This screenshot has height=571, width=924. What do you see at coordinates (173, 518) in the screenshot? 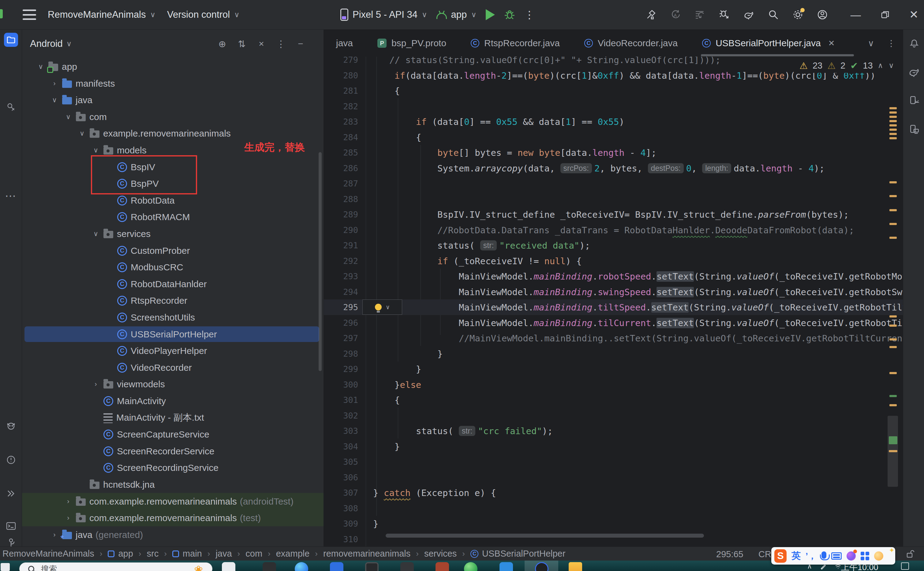
I see `tree-item-com-example-removemarineanimals: ›com.example.removemarineanimals(test)` at bounding box center [173, 518].